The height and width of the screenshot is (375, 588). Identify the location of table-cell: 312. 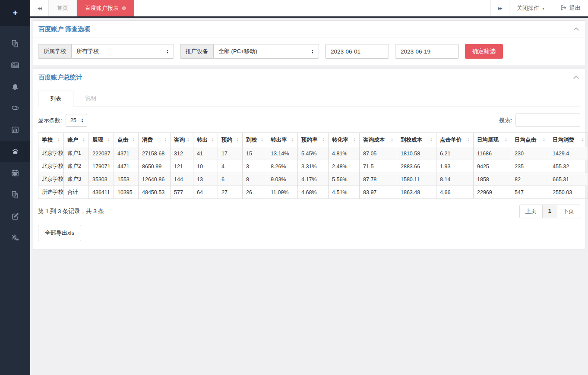
(182, 154).